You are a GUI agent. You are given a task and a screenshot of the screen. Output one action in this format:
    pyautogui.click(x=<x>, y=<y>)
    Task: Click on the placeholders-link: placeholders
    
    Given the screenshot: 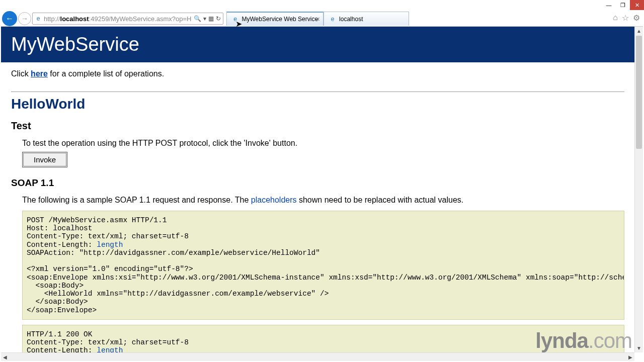 What is the action you would take?
    pyautogui.click(x=274, y=200)
    